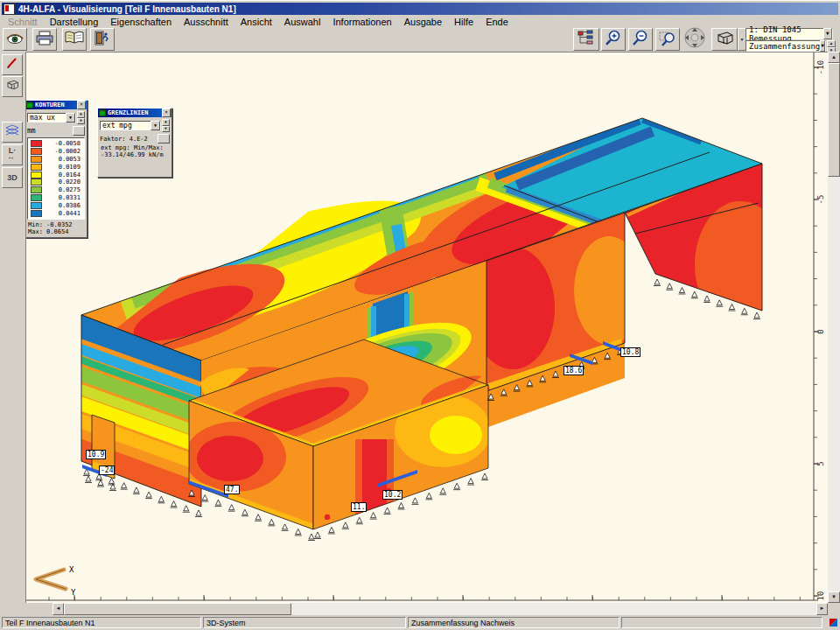  What do you see at coordinates (303, 22) in the screenshot?
I see `menu-item-auswahl: Auswahl` at bounding box center [303, 22].